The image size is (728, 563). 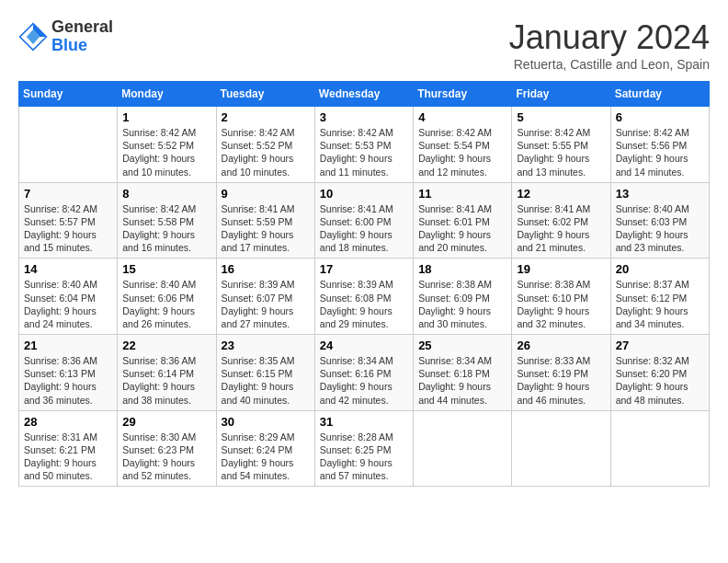 What do you see at coordinates (561, 118) in the screenshot?
I see `day-number: 5` at bounding box center [561, 118].